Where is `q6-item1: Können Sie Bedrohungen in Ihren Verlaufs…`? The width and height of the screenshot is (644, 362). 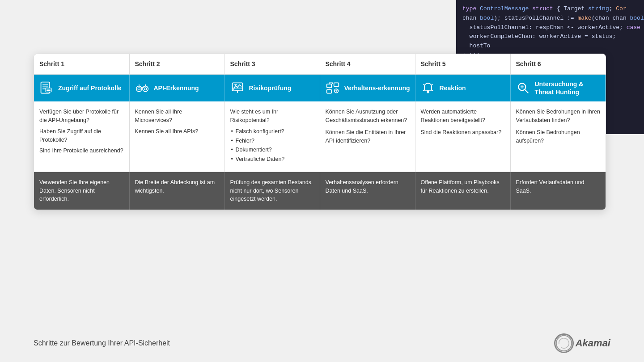
q6-item1: Können Sie Bedrohungen in Ihren Verlaufs… is located at coordinates (558, 116).